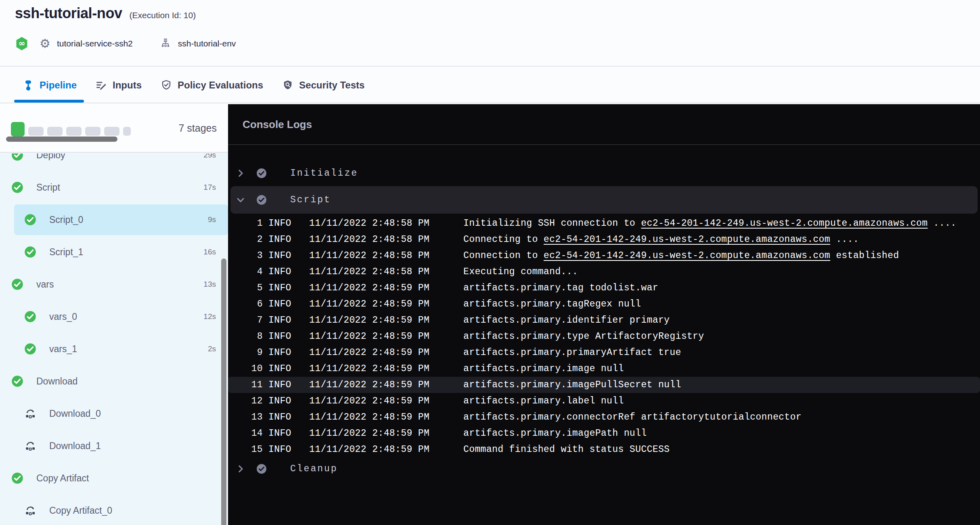  What do you see at coordinates (604, 223) in the screenshot?
I see `log-line-1: 1INFO11/11/2022 2:48:58 PMInitializing S…` at bounding box center [604, 223].